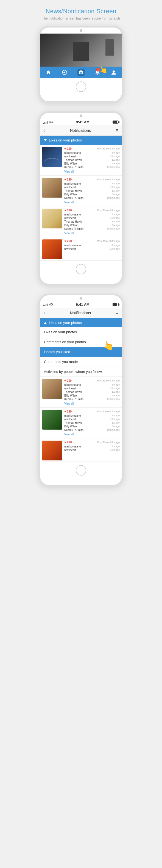  I want to click on phone1-photo, so click(81, 50).